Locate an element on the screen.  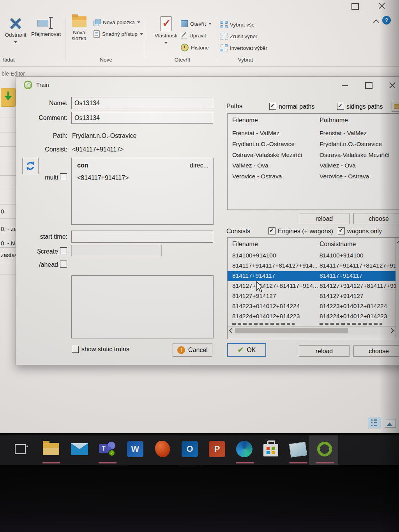
scroll-right-icon is located at coordinates (391, 331).